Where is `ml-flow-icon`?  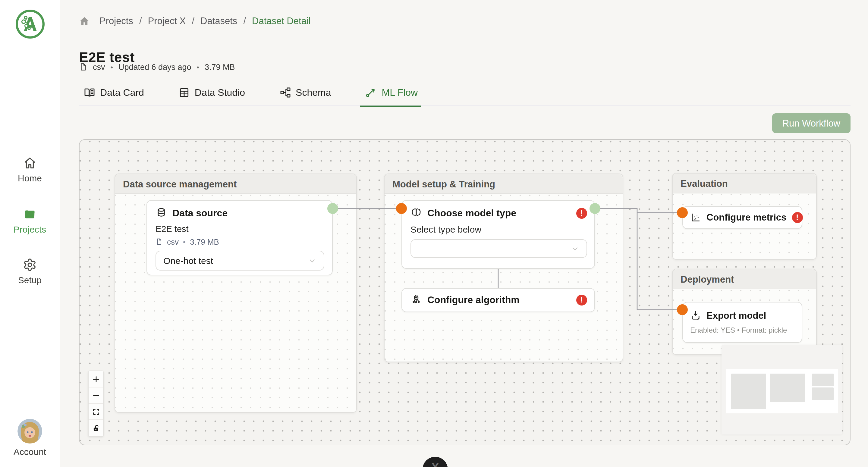 ml-flow-icon is located at coordinates (371, 93).